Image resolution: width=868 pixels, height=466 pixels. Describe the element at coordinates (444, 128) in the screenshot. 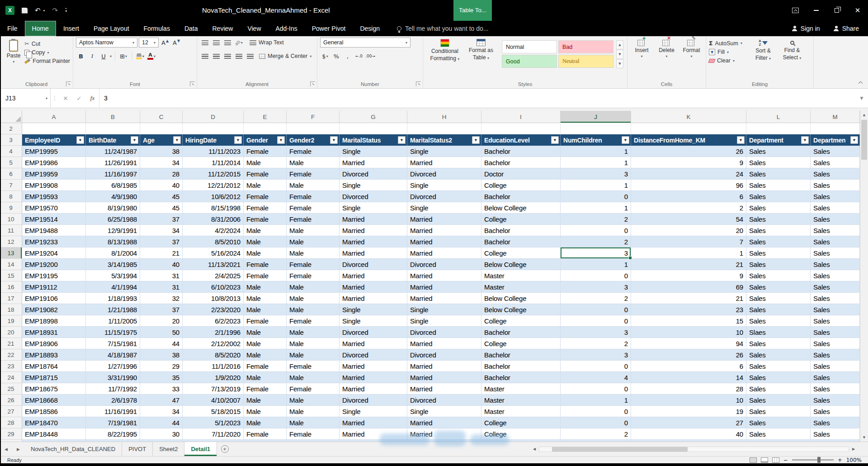

I see `cell-H2` at that location.